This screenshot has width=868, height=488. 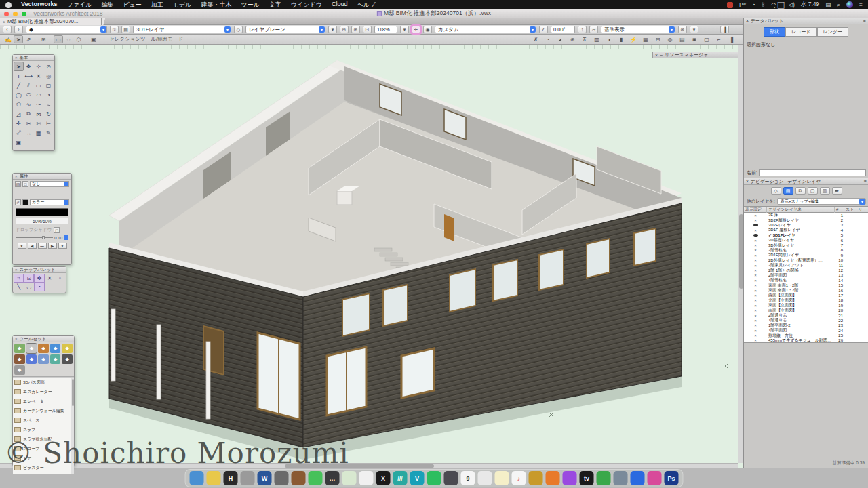 I want to click on teal-app-dock-icon: ///, so click(x=400, y=479).